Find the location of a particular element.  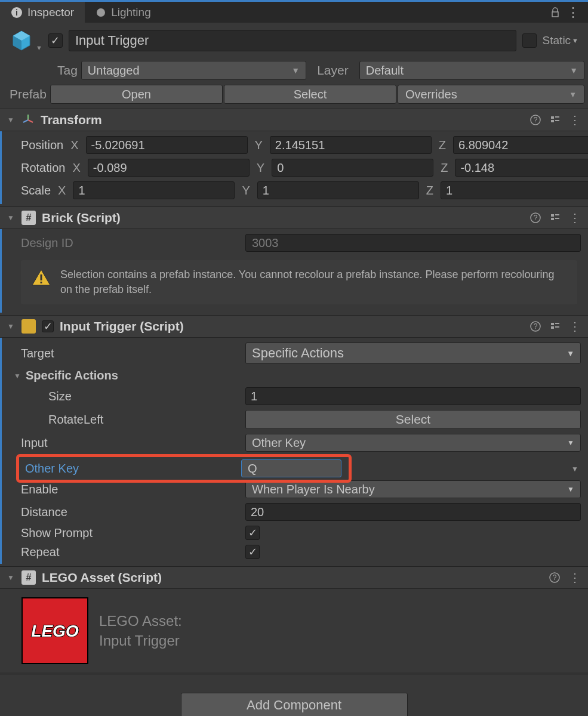

enable-label: Enable is located at coordinates (131, 489).